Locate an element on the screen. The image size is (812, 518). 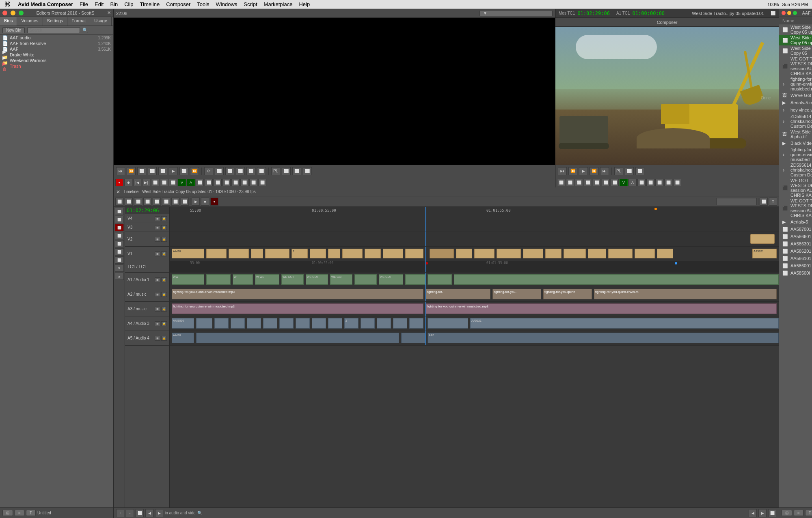
aaf-list-item: ♪ ZD595614 - chriskalhoon - Custom Demo is located at coordinates (796, 170).